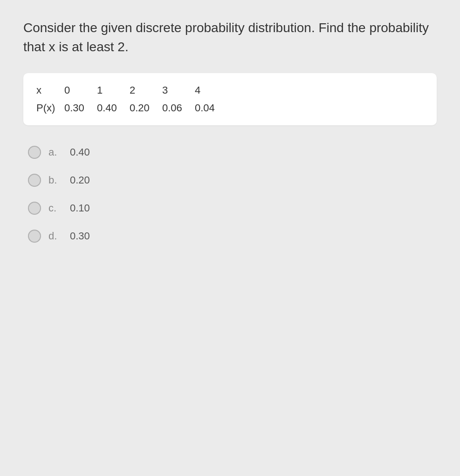 This screenshot has height=476, width=460. What do you see at coordinates (230, 99) in the screenshot?
I see `distribution-table: x 0 1 2 3 4 P(x) 0.30 0.40 0.20 0.06 0.0…` at bounding box center [230, 99].